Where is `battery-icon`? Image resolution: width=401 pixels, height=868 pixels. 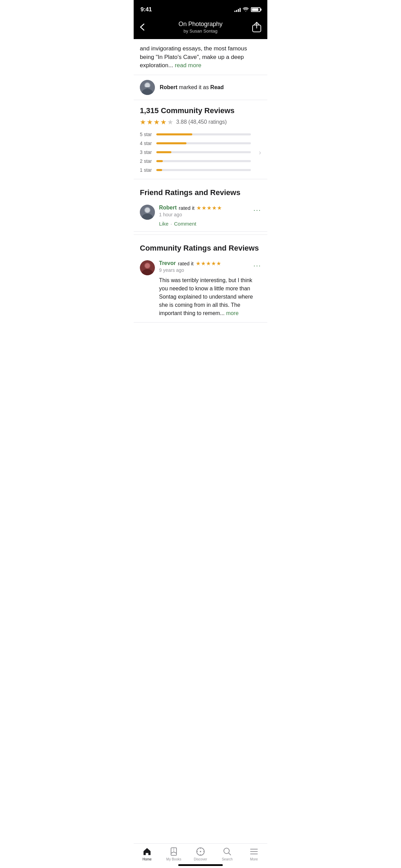
battery-icon is located at coordinates (256, 10).